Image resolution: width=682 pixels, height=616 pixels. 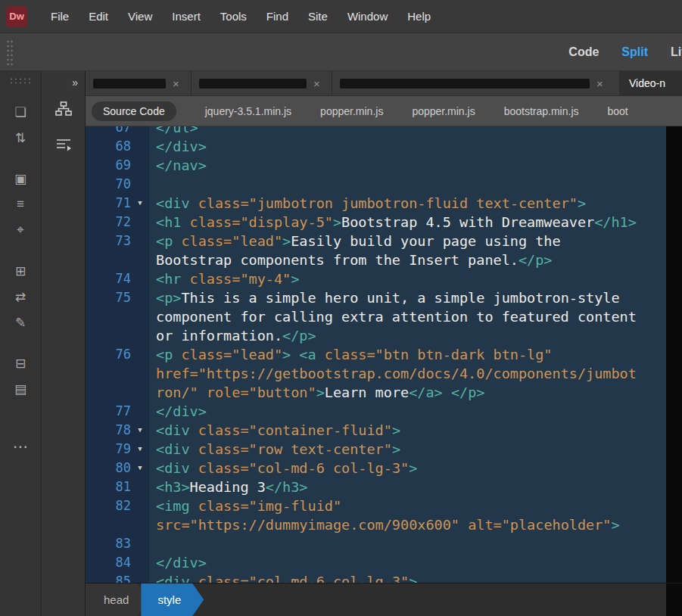 I want to click on format-lines-icon: ≡, so click(x=20, y=204).